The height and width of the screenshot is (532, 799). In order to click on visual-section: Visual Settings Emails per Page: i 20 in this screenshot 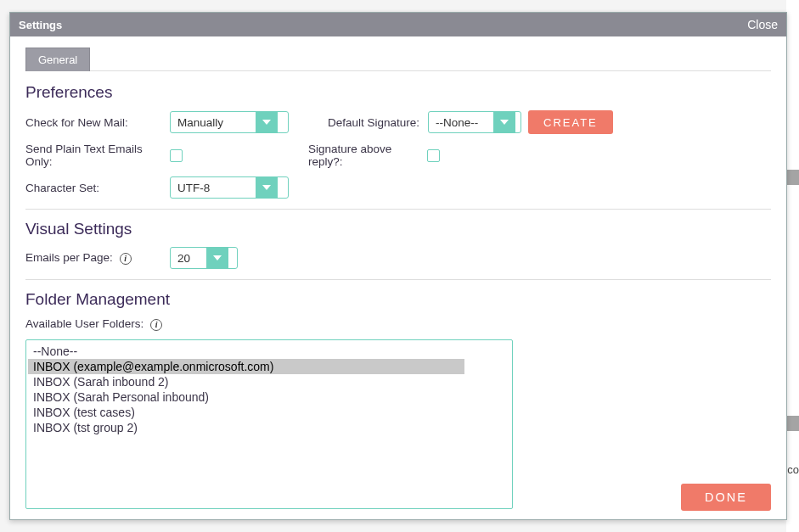, I will do `click(398, 249)`.